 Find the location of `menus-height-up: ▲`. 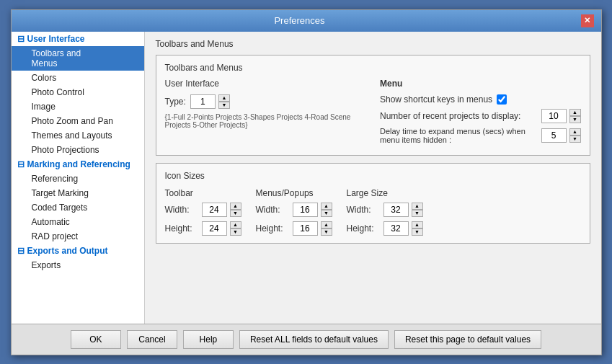

menus-height-up: ▲ is located at coordinates (327, 225).